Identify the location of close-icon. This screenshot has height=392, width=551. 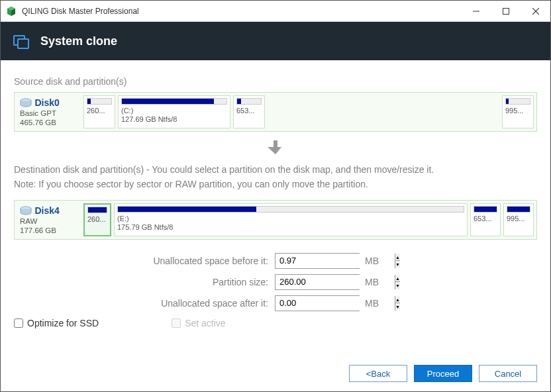
(536, 11).